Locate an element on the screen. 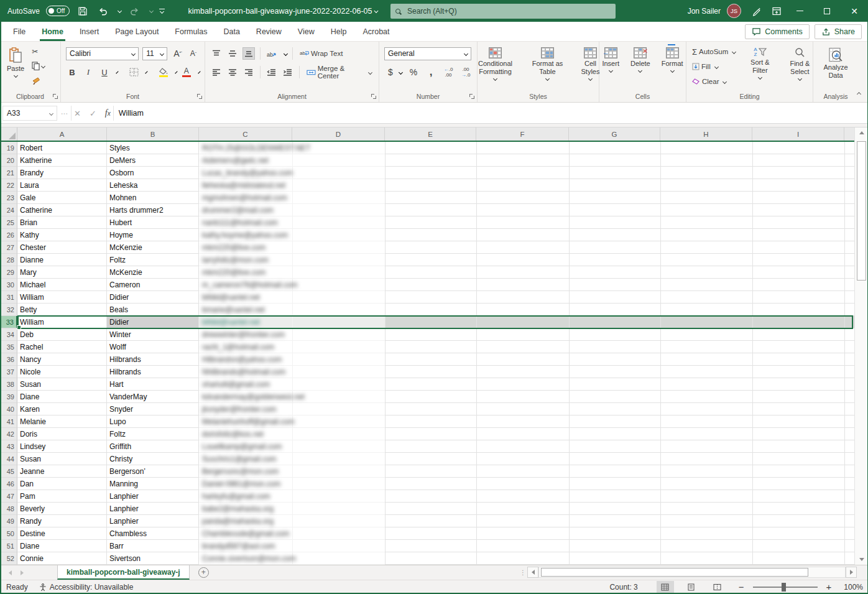 This screenshot has width=868, height=594. cell-A48: Beverly is located at coordinates (62, 509).